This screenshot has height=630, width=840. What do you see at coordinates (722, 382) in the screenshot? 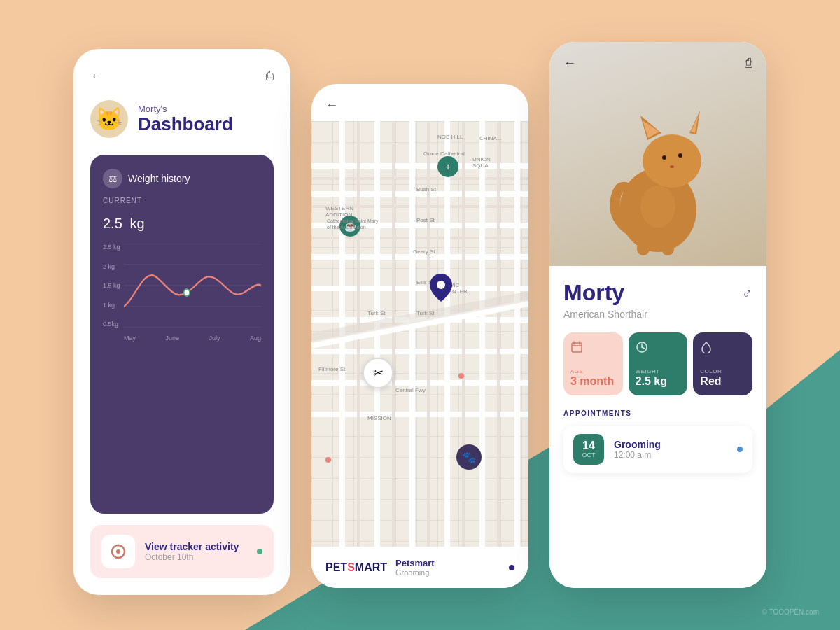
I see `color-value: Red` at bounding box center [722, 382].